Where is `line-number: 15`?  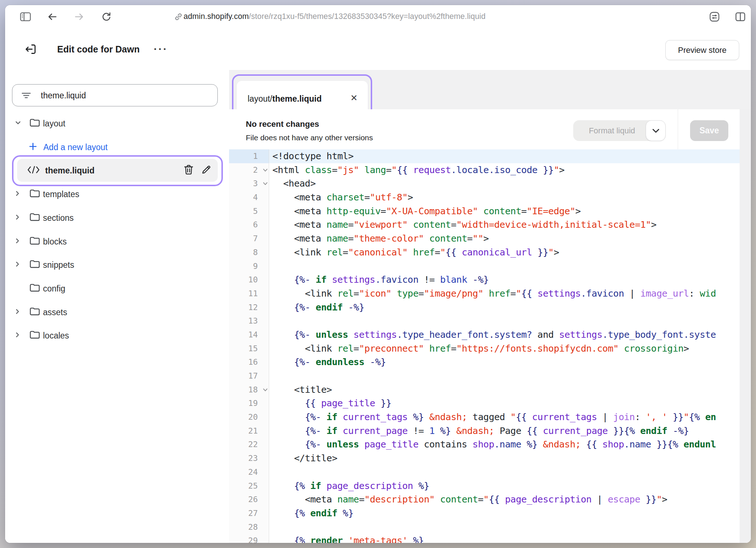 line-number: 15 is located at coordinates (249, 349).